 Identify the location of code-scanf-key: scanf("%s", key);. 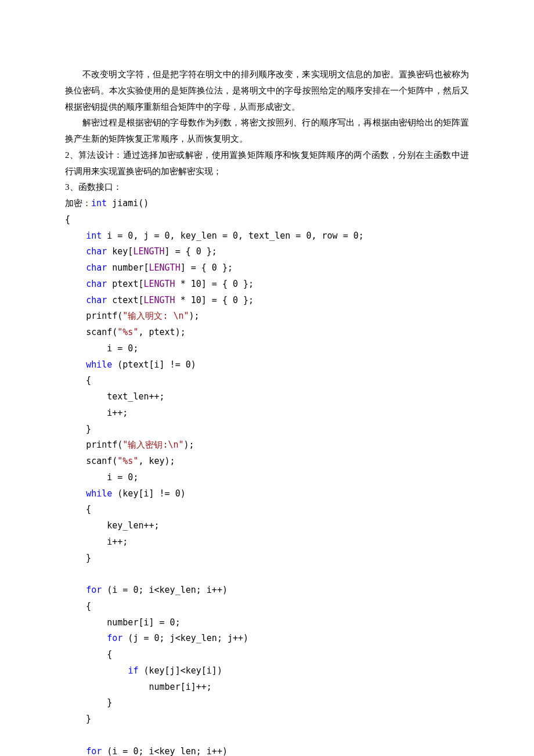
(267, 462).